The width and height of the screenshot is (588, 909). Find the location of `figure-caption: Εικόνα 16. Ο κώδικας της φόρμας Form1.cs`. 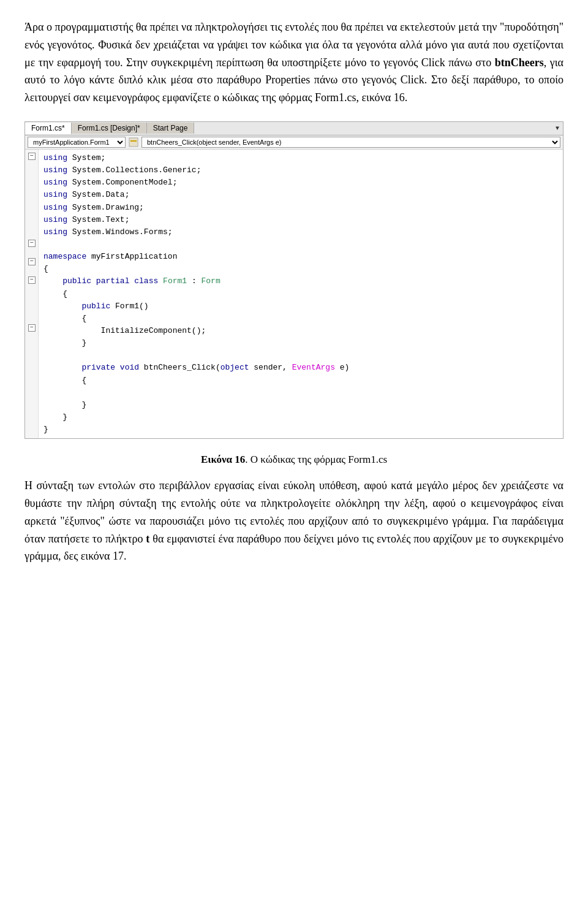

figure-caption: Εικόνα 16. Ο κώδικας της φόρμας Form1.cs is located at coordinates (294, 460).